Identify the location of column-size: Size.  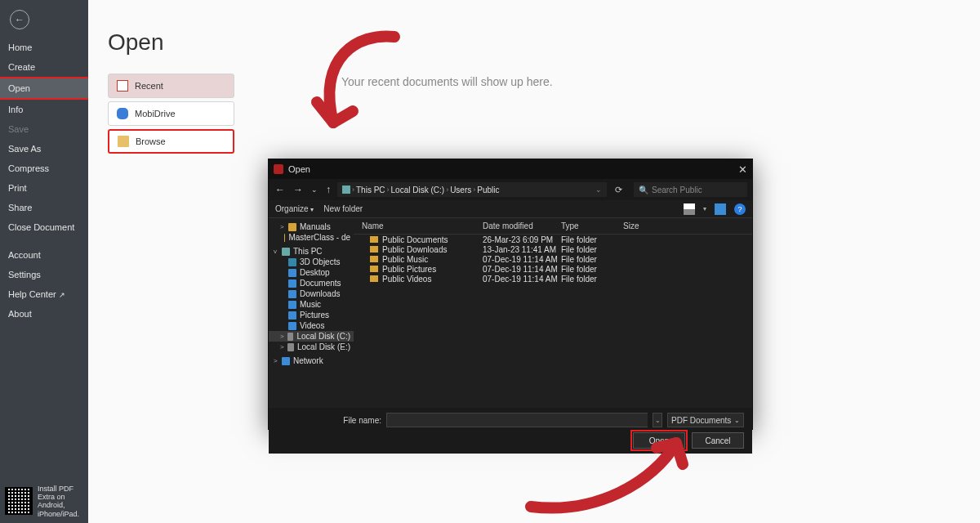
(643, 226).